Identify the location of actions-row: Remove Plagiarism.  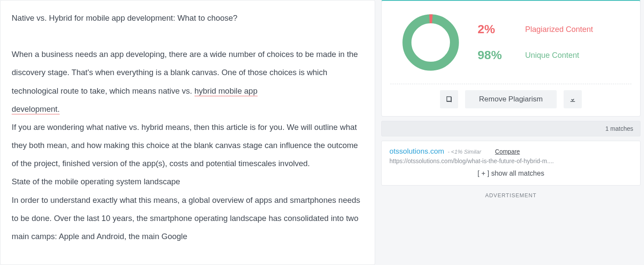
(511, 99).